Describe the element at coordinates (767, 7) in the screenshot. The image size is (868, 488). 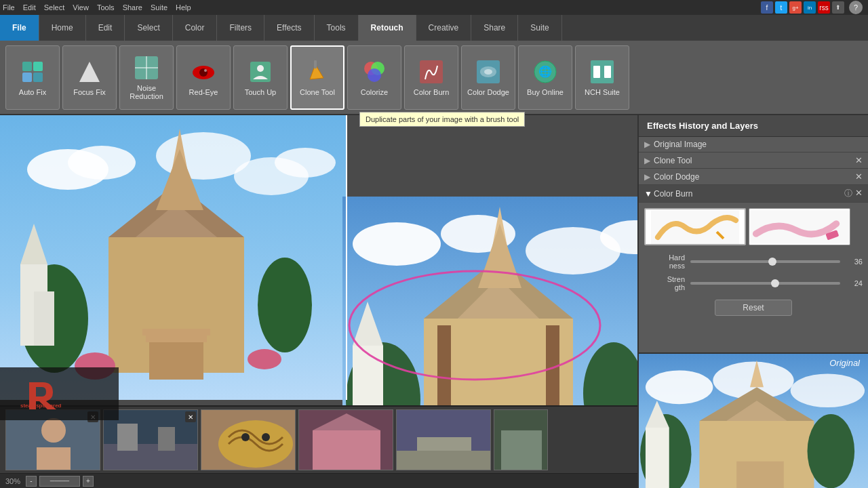
I see `facebook-icon: f` at that location.